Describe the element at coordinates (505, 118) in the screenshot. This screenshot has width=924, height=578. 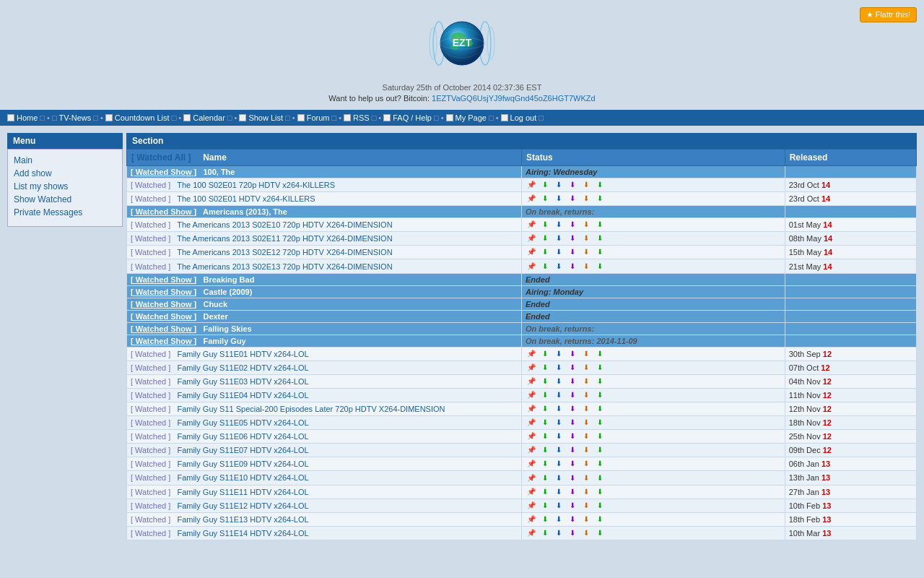
I see `nav-checkbox-logout` at that location.